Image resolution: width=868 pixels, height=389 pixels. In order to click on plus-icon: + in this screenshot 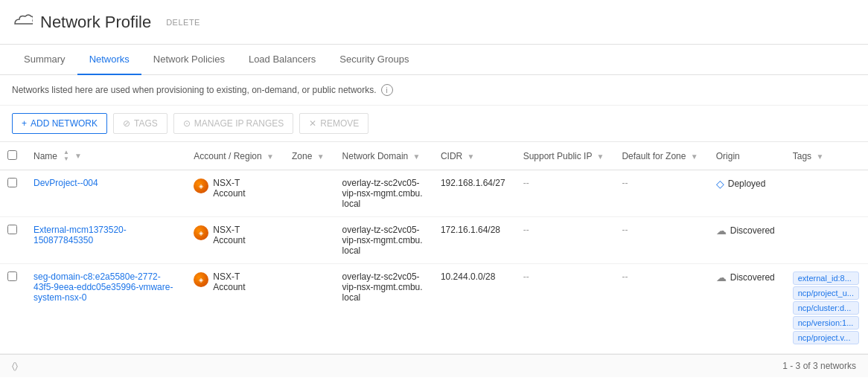, I will do `click(24, 123)`.